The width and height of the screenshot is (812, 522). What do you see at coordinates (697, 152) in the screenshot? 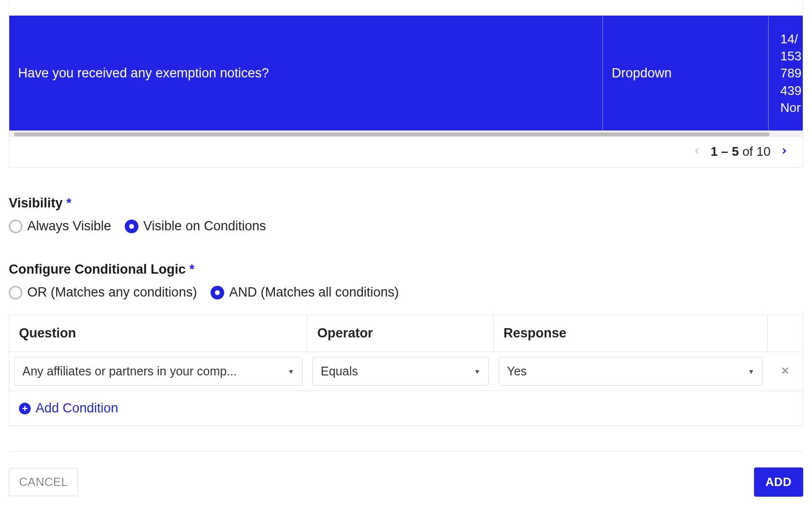
I see `pager-prev-button` at bounding box center [697, 152].